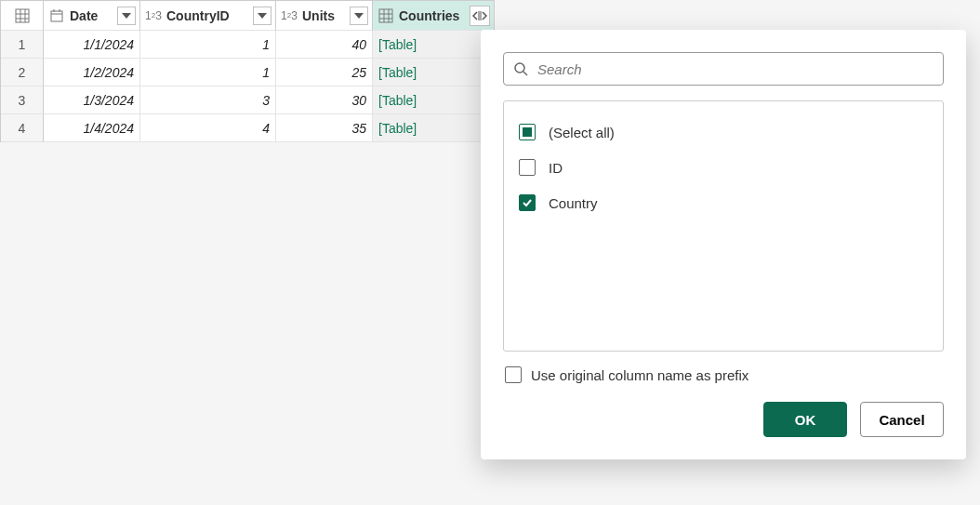 This screenshot has width=980, height=505. Describe the element at coordinates (556, 167) in the screenshot. I see `checkbox-label: ID` at that location.